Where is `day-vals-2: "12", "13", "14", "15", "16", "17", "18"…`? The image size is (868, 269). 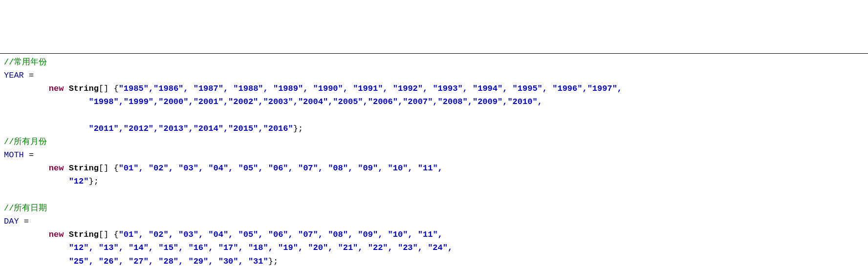
day-vals-2: "12", "13", "14", "15", "16", "17", "18"… is located at coordinates (261, 248).